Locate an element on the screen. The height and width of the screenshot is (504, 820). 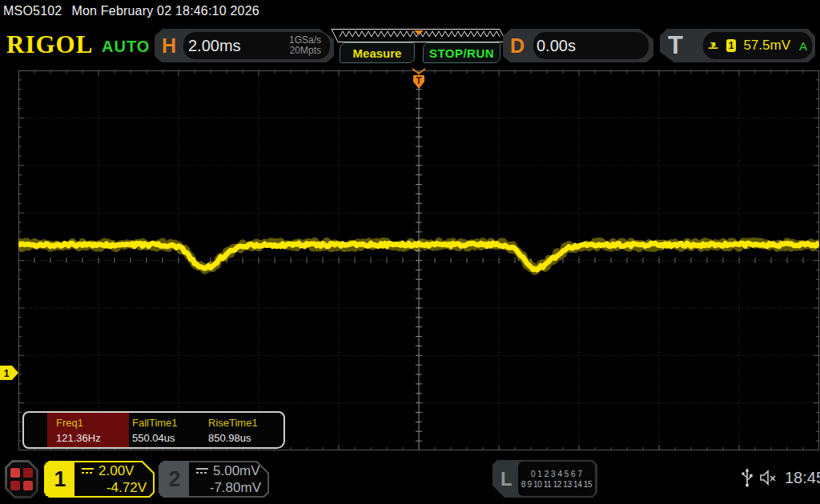
logic-label: L is located at coordinates (506, 479).